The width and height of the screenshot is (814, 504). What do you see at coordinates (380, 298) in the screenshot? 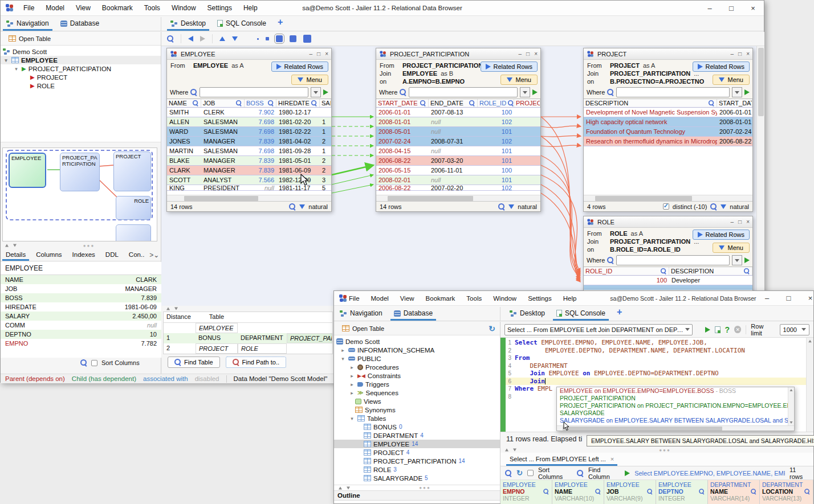
I see `menu-model: Model` at bounding box center [380, 298].